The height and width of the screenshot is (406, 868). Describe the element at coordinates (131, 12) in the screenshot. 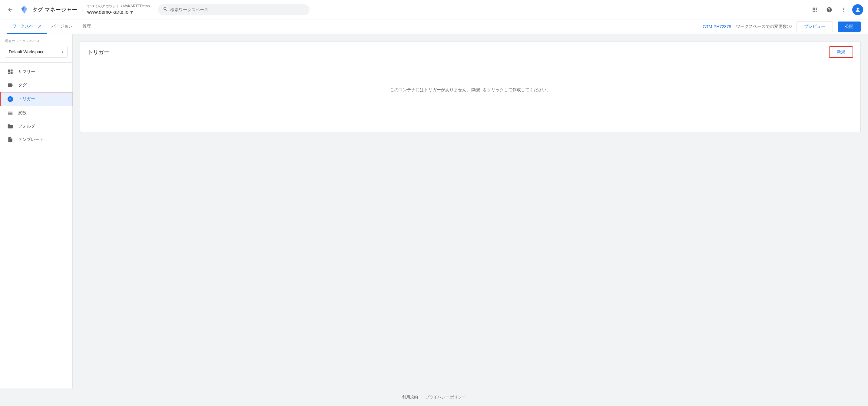

I see `dropdown-icon: ▾` at that location.